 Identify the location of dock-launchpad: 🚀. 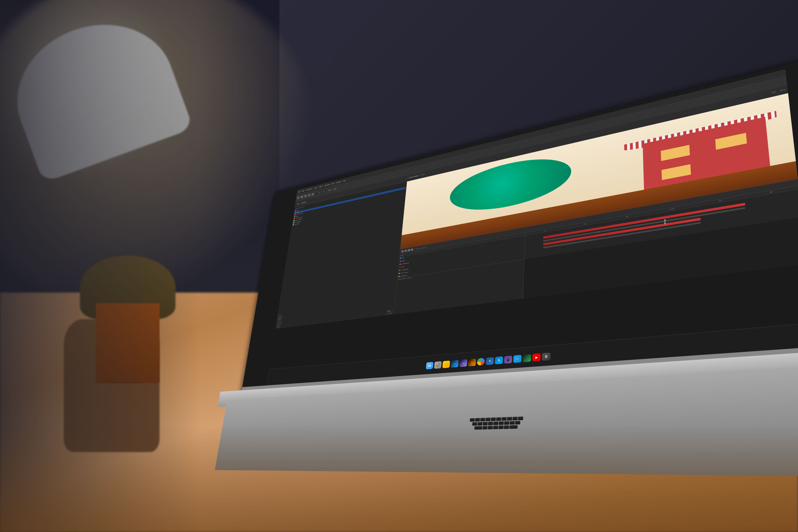
(438, 365).